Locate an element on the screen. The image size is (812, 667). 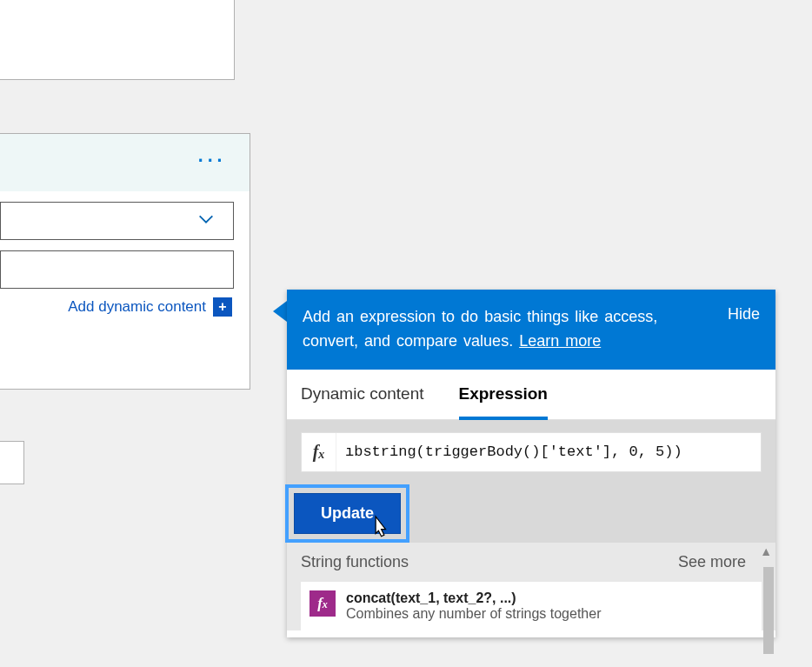
scroll-up-icon: ▲ is located at coordinates (766, 551).